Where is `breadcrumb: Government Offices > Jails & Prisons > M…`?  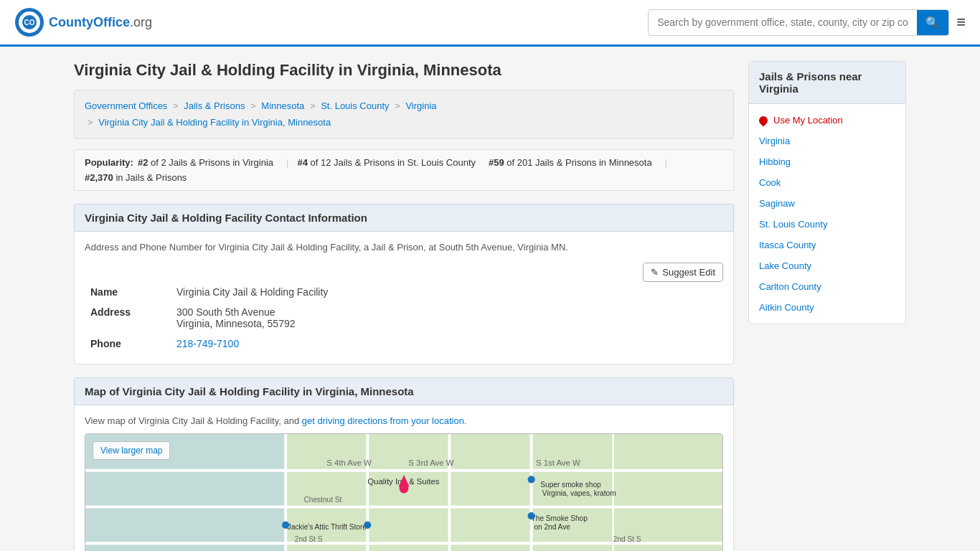 breadcrumb: Government Offices > Jails & Prisons > M… is located at coordinates (404, 115).